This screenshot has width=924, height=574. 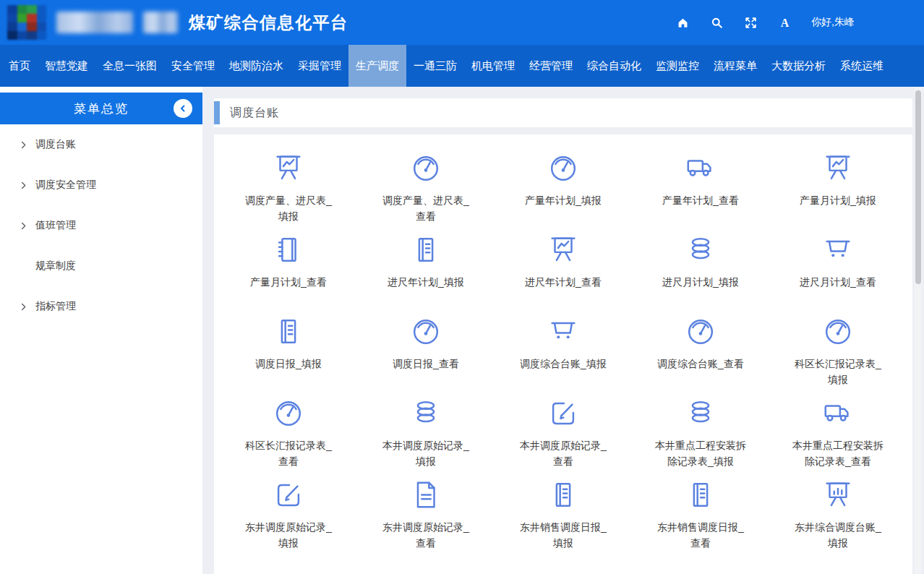 What do you see at coordinates (20, 66) in the screenshot?
I see `nav-tab: 首页` at bounding box center [20, 66].